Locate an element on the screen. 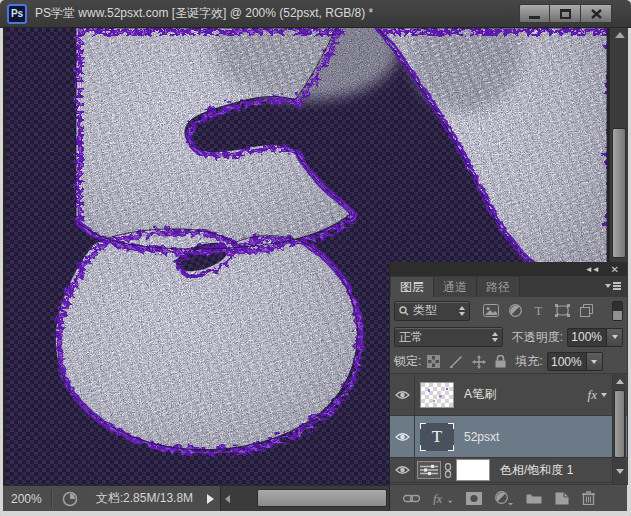 The height and width of the screenshot is (516, 631). tab-channels: 通道 is located at coordinates (456, 287).